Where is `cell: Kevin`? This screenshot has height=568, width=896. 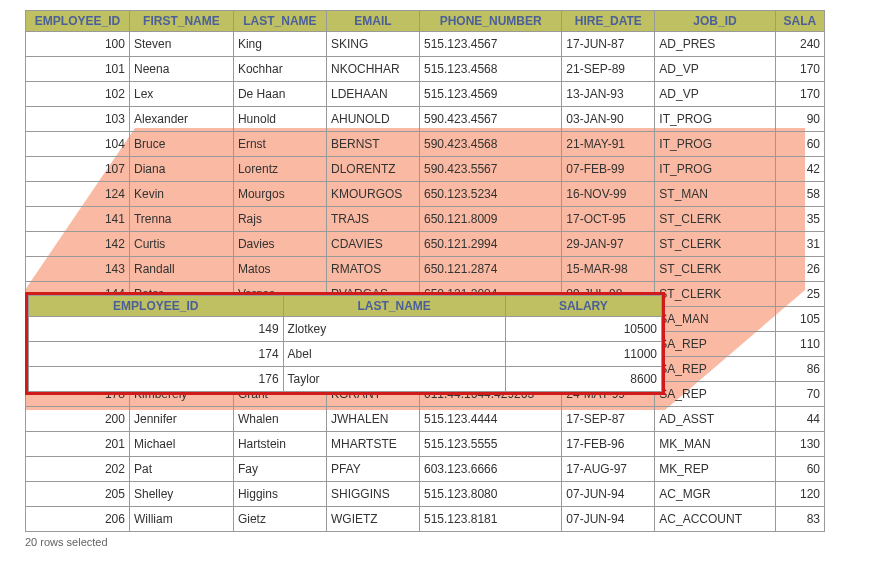
cell: Kevin is located at coordinates (181, 194).